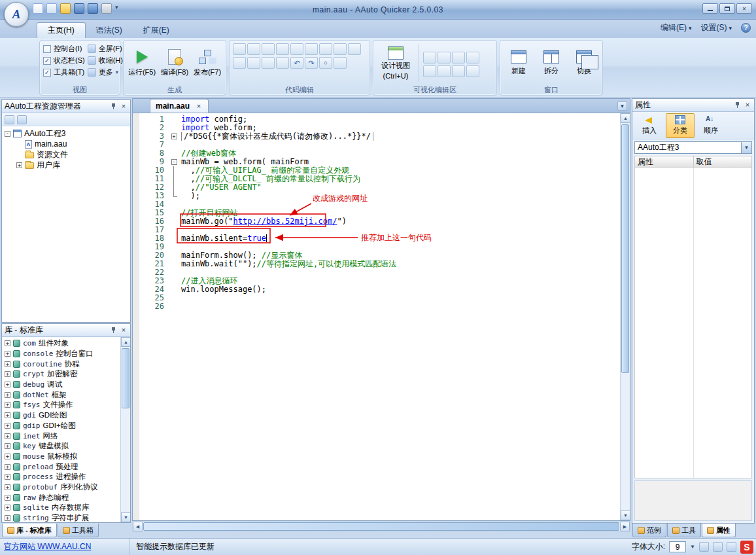 The height and width of the screenshot is (555, 756). What do you see at coordinates (179, 106) in the screenshot?
I see `document-tab-main-aau: main.aau ×` at bounding box center [179, 106].